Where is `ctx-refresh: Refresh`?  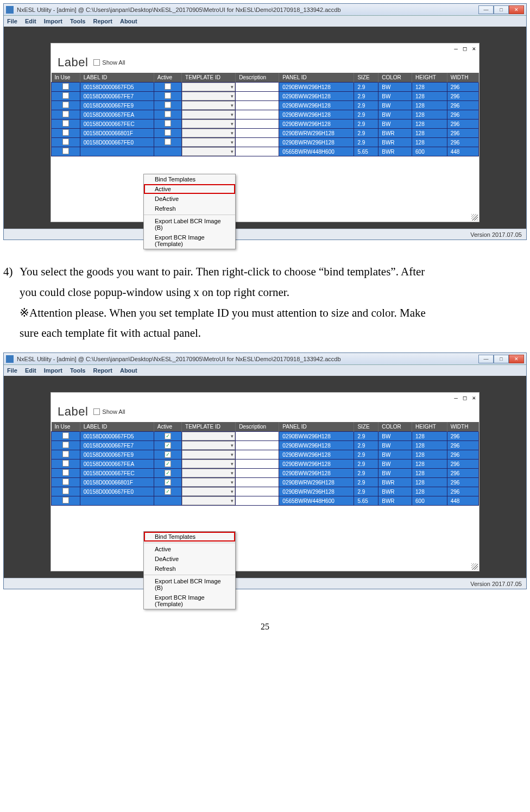
ctx-refresh: Refresh is located at coordinates (190, 569).